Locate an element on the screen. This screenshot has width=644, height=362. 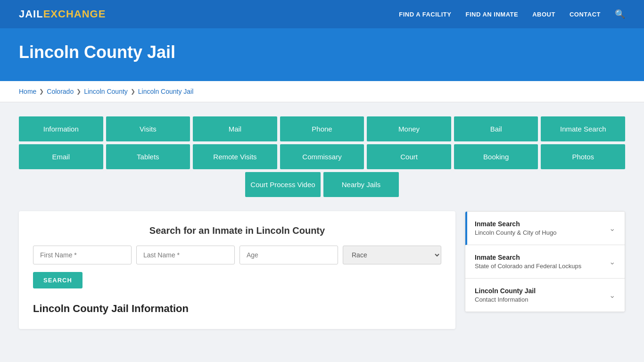
breadcrumb-lincoln-county-jail: Lincoln County Jail is located at coordinates (166, 91).